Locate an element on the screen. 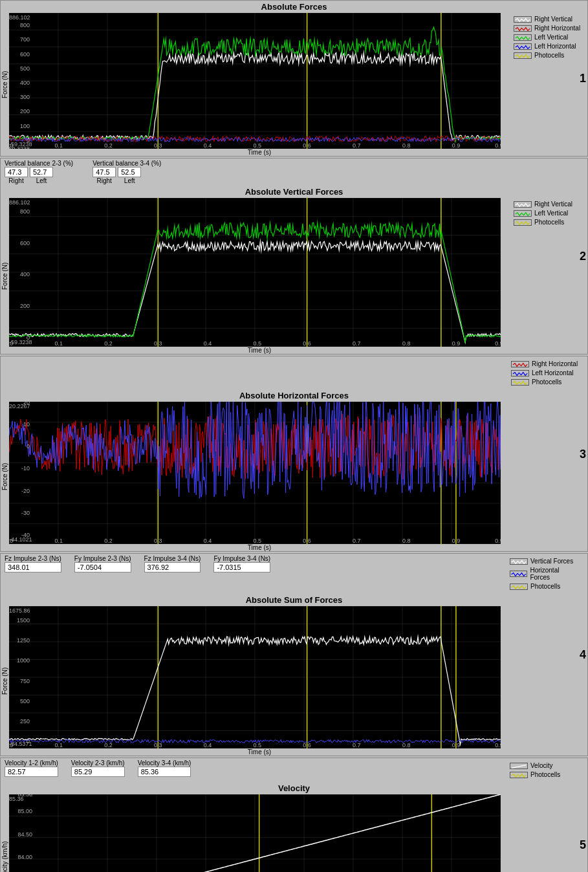 This screenshot has width=588, height=872. velocity-12-value: 82.57 is located at coordinates (31, 772).